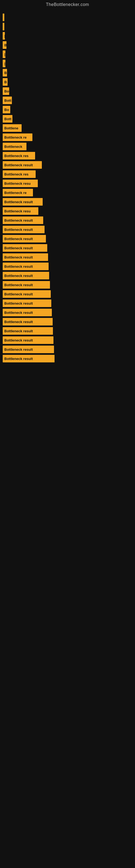 The width and height of the screenshot is (135, 868). What do you see at coordinates (15, 146) in the screenshot?
I see `bar-item: Bottleneck` at bounding box center [15, 146].